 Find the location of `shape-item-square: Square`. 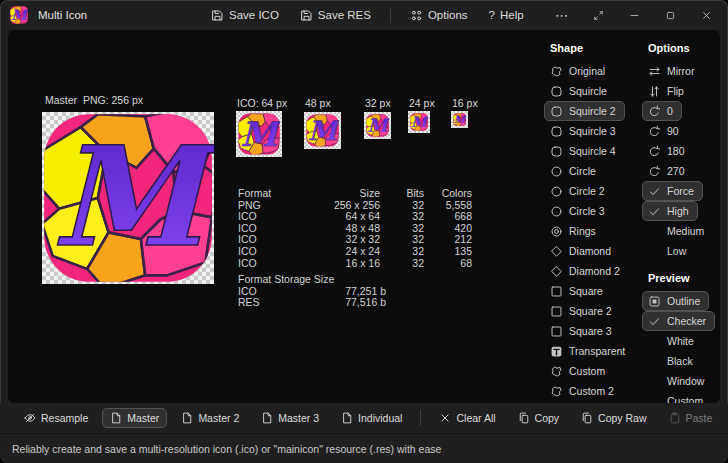

shape-item-square: Square is located at coordinates (578, 291).